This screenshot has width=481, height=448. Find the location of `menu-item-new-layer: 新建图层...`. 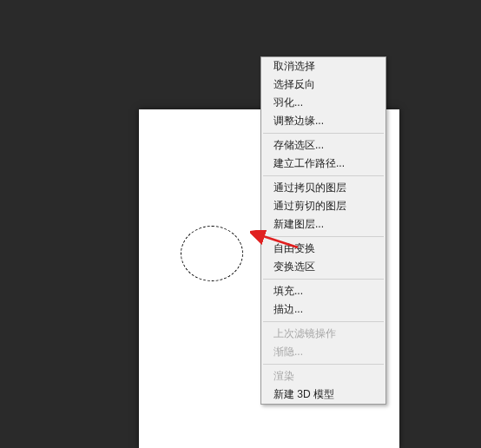

menu-item-new-layer: 新建图层... is located at coordinates (323, 224).